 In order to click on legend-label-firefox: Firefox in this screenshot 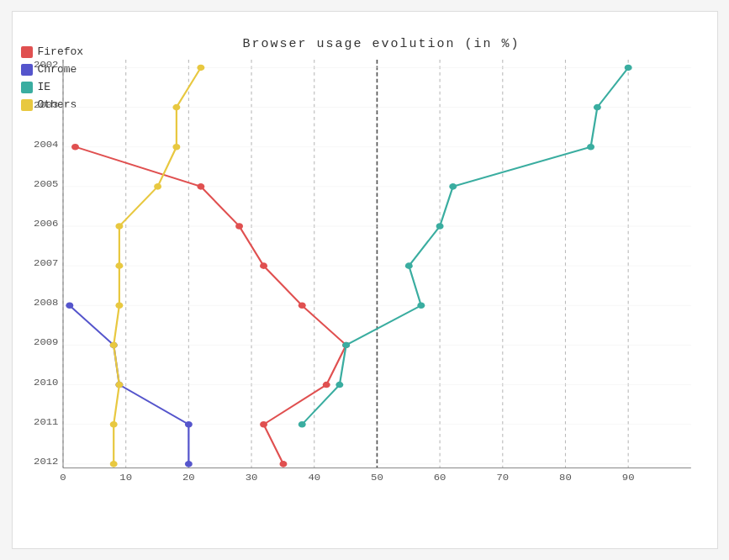, I will do `click(61, 52)`.